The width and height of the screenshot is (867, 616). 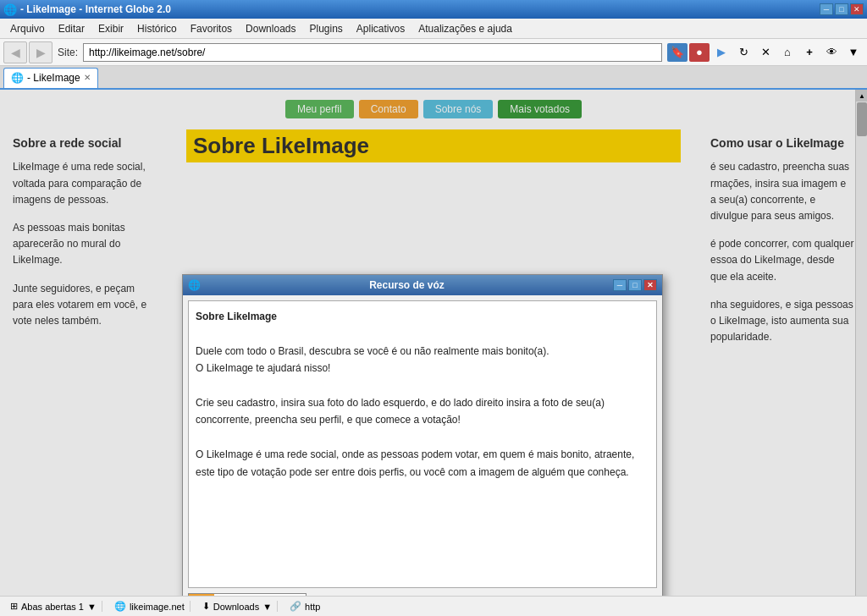 I want to click on menu-historico: Histórico, so click(x=157, y=29).